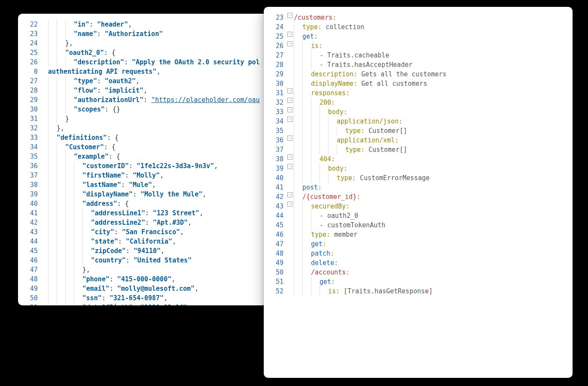  What do you see at coordinates (447, 291) in the screenshot?
I see `code-content: is: [Traits.hasGetResponse]` at bounding box center [447, 291].